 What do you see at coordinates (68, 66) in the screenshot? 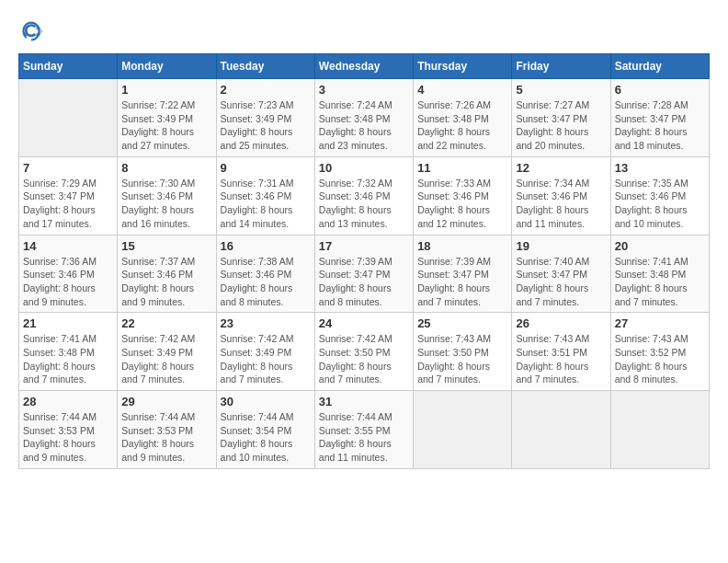
I see `weekday-header-sunday: Sunday` at bounding box center [68, 66].